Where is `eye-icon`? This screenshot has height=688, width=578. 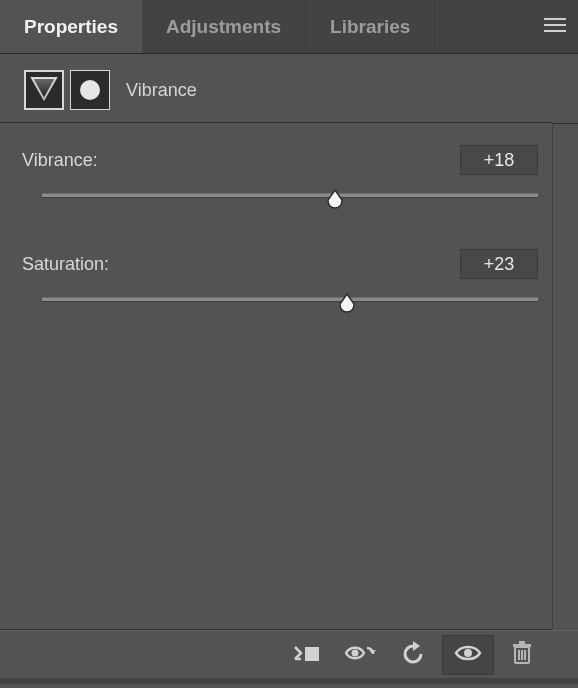 eye-icon is located at coordinates (468, 655).